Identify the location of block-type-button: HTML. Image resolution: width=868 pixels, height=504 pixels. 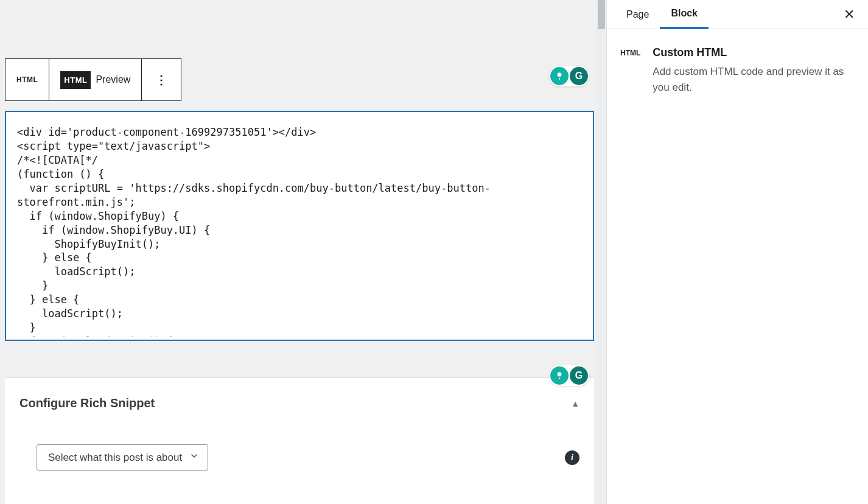
(27, 80).